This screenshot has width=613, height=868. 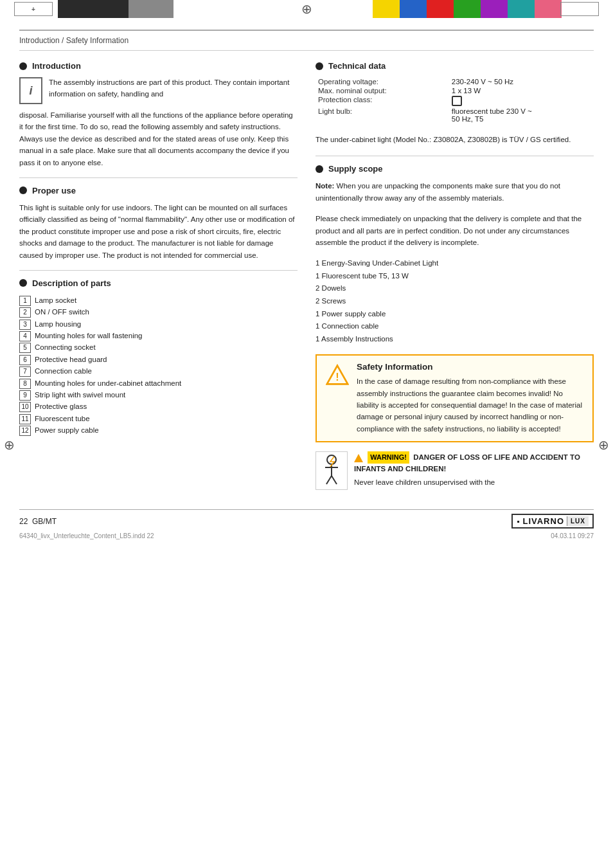 I want to click on info-icon: i, so click(x=31, y=91).